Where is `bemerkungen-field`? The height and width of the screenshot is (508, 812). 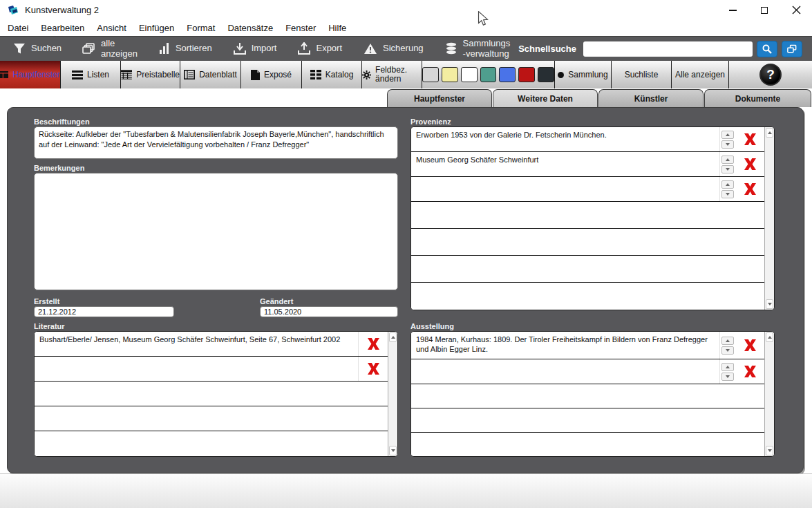 bemerkungen-field is located at coordinates (216, 232).